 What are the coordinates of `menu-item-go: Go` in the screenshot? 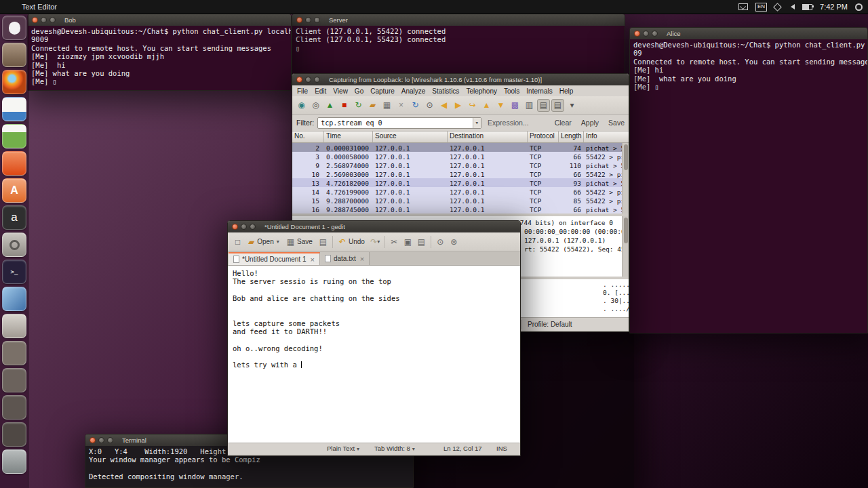 It's located at (359, 91).